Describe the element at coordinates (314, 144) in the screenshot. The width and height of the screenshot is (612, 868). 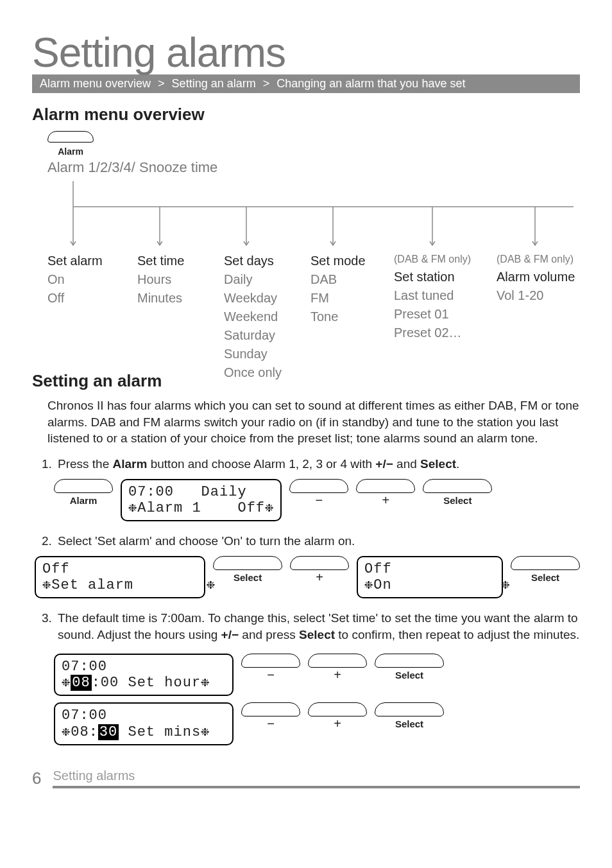
I see `alarm-button-diagram: Alarm` at that location.